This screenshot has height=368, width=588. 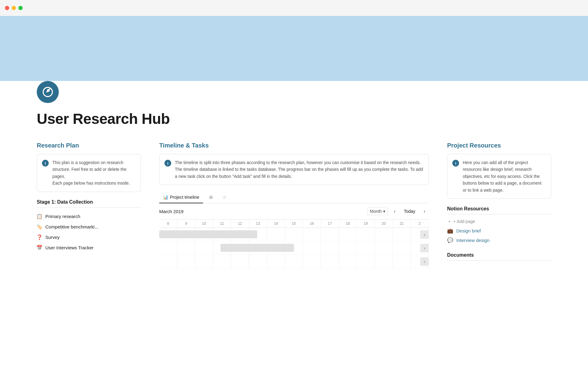 What do you see at coordinates (499, 231) in the screenshot?
I see `design-brief-link: 💼 Design brief` at bounding box center [499, 231].